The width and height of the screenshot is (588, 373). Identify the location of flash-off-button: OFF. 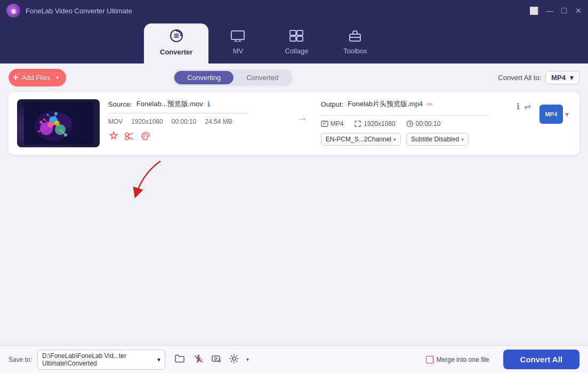
(198, 360).